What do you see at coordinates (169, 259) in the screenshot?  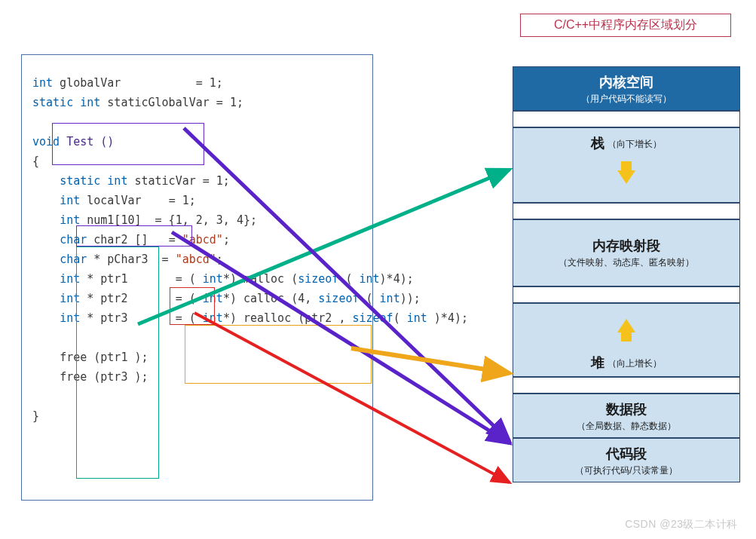 I see `code-text: =` at bounding box center [169, 259].